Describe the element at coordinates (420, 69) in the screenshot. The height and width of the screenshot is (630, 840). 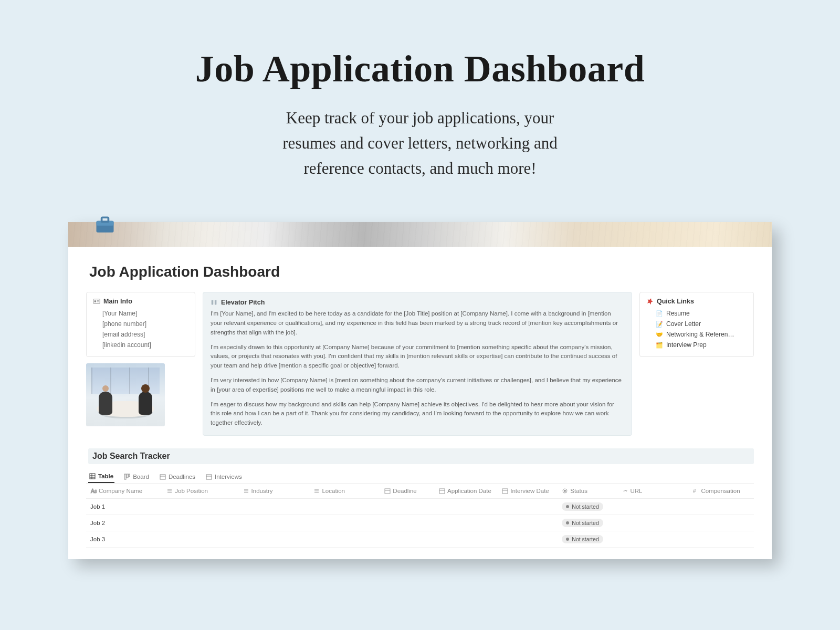
I see `hero-title: Job Application Dashboard` at that location.